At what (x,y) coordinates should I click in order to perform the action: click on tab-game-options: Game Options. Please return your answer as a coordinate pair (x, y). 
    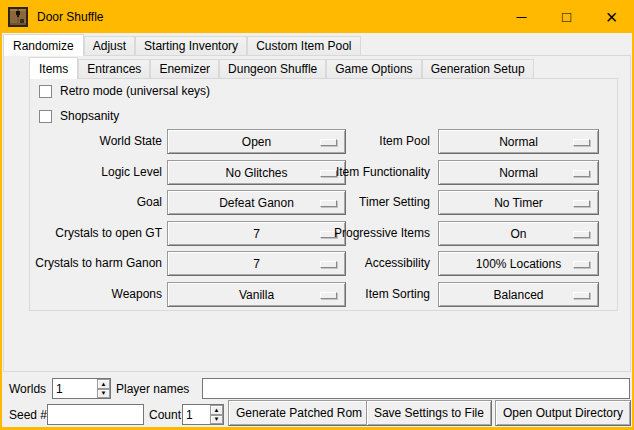
    Looking at the image, I should click on (374, 68).